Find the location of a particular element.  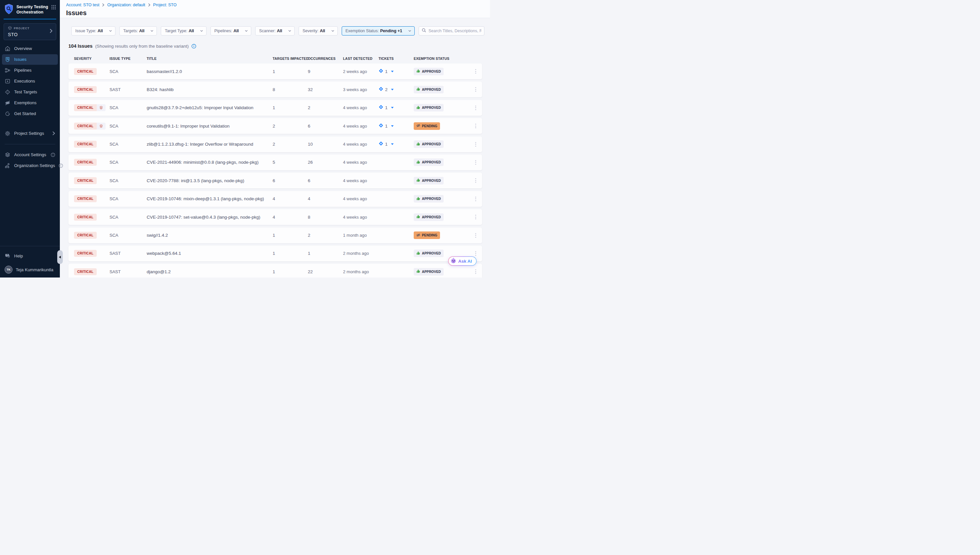

sidebar-item-exemptions: Exemptions is located at coordinates (30, 103).